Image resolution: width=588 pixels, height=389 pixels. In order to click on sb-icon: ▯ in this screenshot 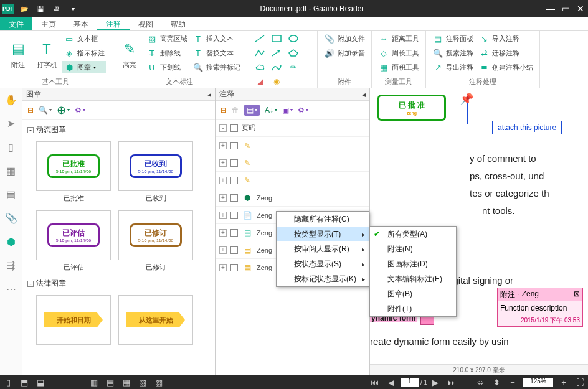, I will do `click(8, 382)`.